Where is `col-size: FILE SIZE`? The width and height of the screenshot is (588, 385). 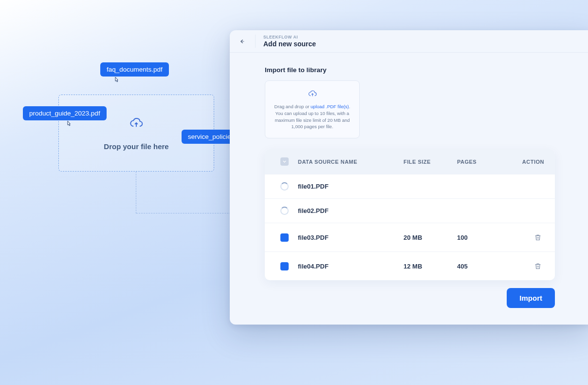 col-size: FILE SIZE is located at coordinates (430, 162).